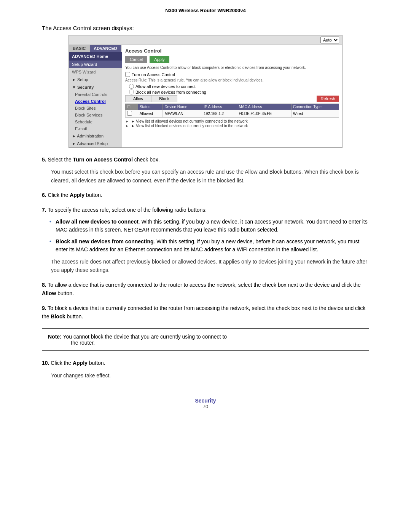 The image size is (411, 532). Describe the element at coordinates (49, 293) in the screenshot. I see `step-8-bold: Allow` at that location.